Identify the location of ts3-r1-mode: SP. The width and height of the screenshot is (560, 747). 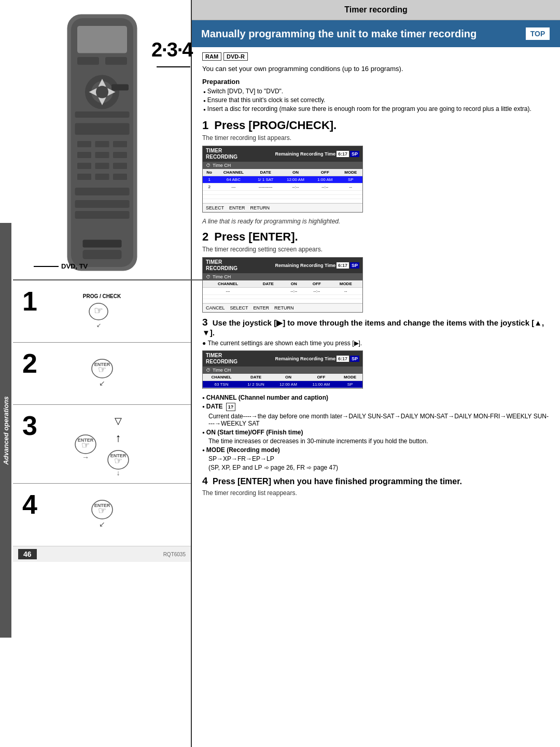
(350, 385).